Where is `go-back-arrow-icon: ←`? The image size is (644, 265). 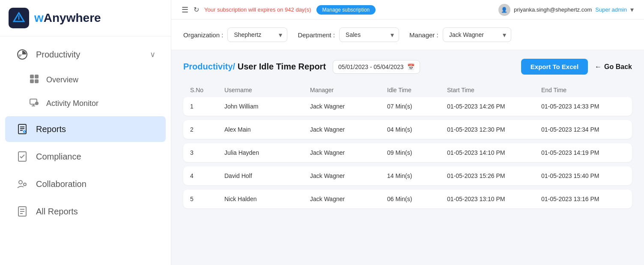 go-back-arrow-icon: ← is located at coordinates (598, 67).